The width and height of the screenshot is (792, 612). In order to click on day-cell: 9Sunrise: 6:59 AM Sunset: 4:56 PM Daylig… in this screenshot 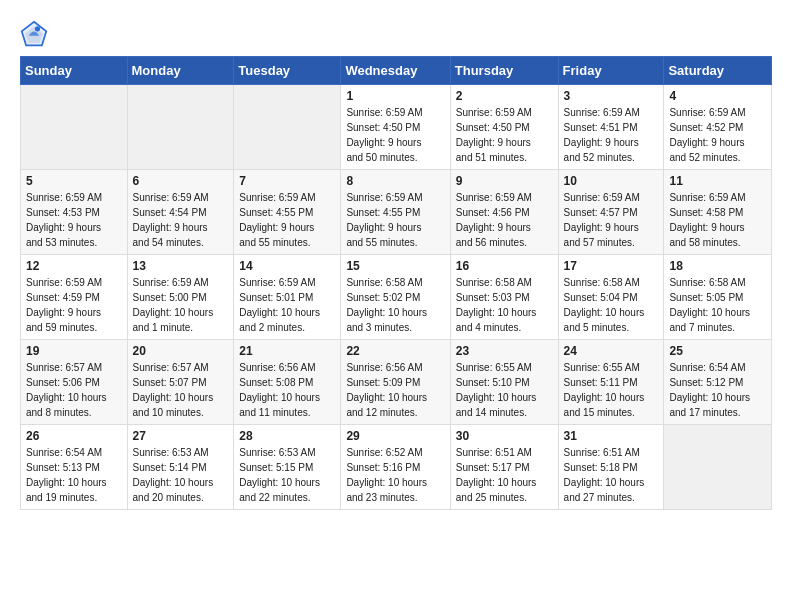, I will do `click(504, 212)`.